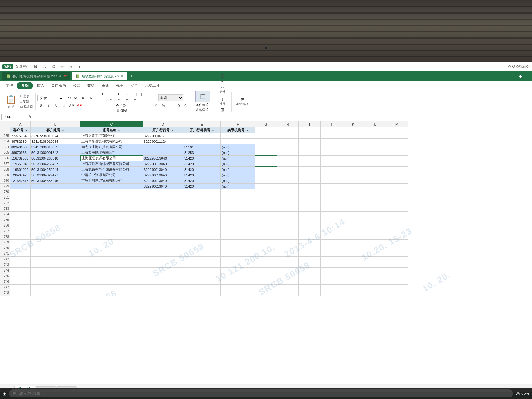  Describe the element at coordinates (152, 85) in the screenshot. I see `ribbon-tab-dev: 开发工具` at that location.